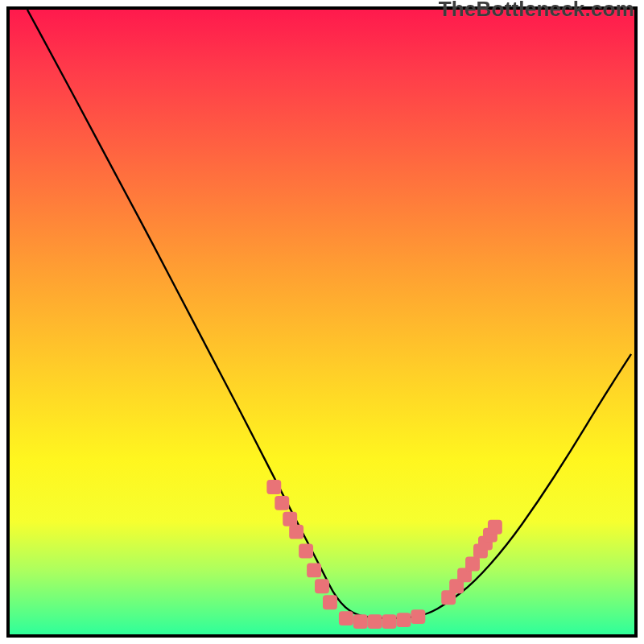 The width and height of the screenshot is (644, 644). What do you see at coordinates (384, 554) in the screenshot?
I see `curve-markers` at bounding box center [384, 554].